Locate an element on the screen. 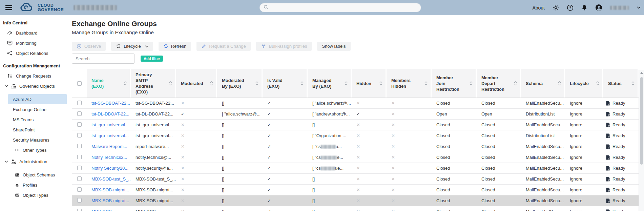  column-header-members-hidden: Members Hidden is located at coordinates (409, 83).